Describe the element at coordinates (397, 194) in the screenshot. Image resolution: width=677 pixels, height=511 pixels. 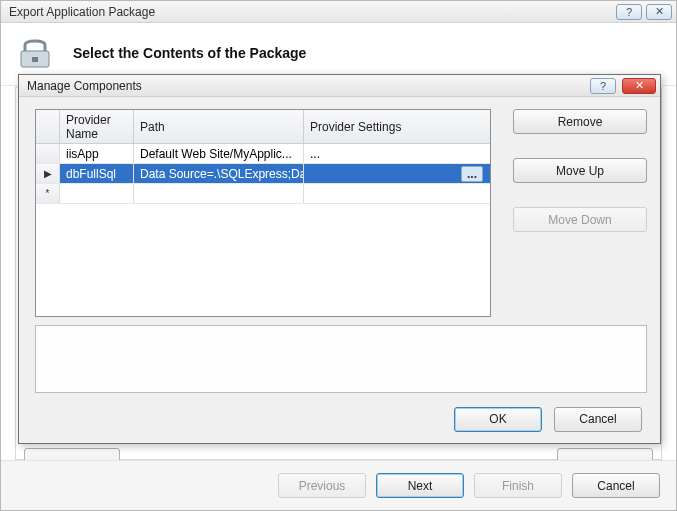
I see `cell-settings` at that location.